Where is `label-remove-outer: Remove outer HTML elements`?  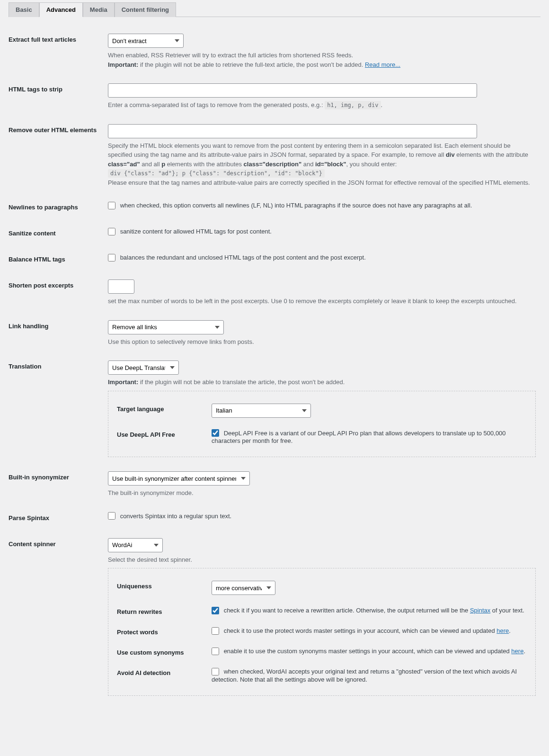
label-remove-outer: Remove outer HTML elements is located at coordinates (56, 156).